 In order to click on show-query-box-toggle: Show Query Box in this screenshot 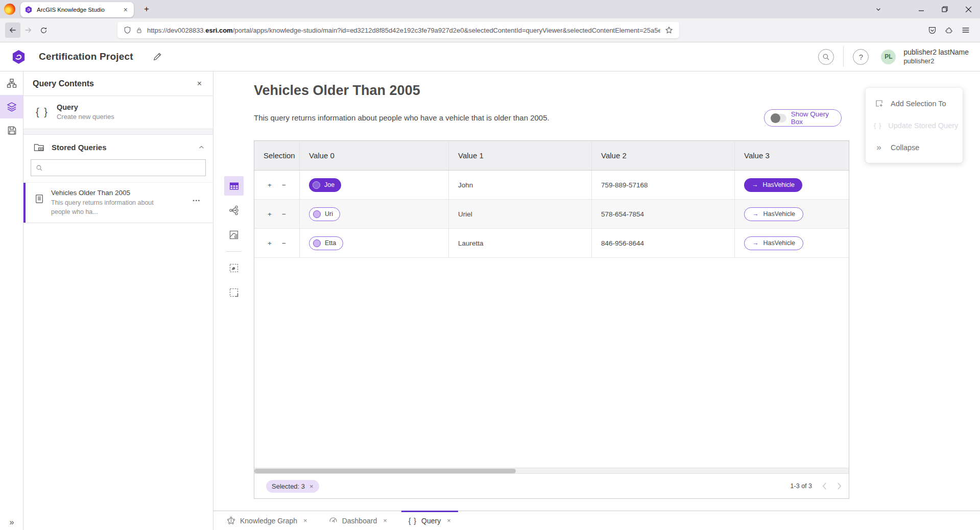, I will do `click(803, 118)`.